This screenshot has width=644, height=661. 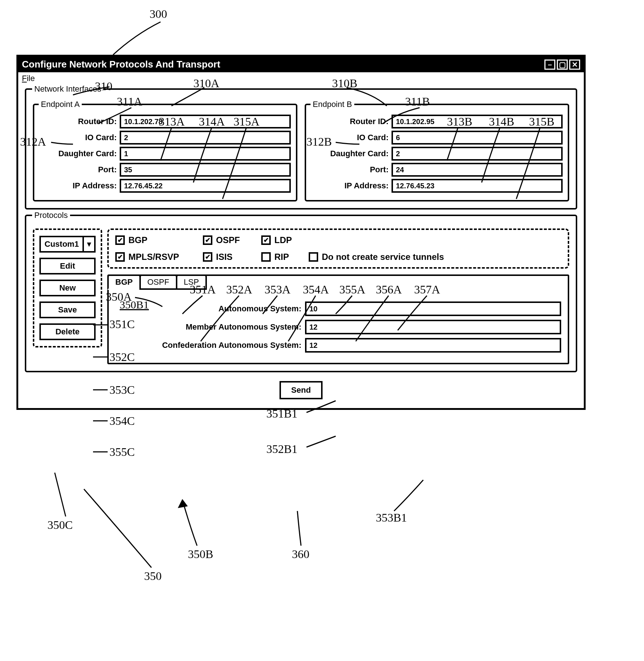 What do you see at coordinates (550, 65) in the screenshot?
I see `minimize-icon: –` at bounding box center [550, 65].